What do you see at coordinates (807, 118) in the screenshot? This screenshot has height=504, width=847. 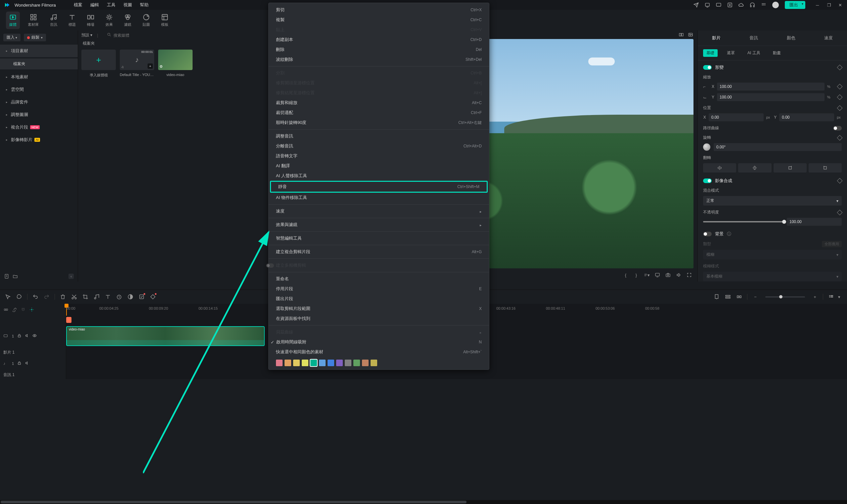 I see `pos-y-input` at bounding box center [807, 118].